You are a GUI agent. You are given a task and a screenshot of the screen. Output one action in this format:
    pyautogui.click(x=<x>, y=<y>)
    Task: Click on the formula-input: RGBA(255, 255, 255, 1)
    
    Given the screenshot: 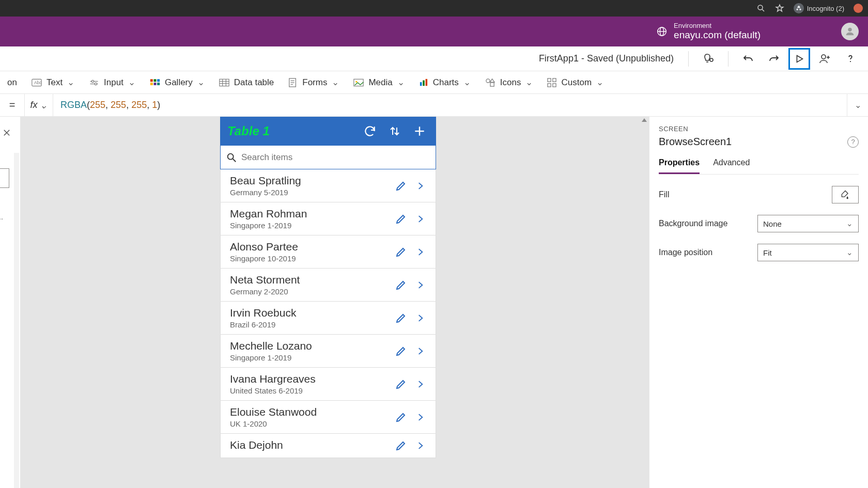 What is the action you would take?
    pyautogui.click(x=451, y=105)
    